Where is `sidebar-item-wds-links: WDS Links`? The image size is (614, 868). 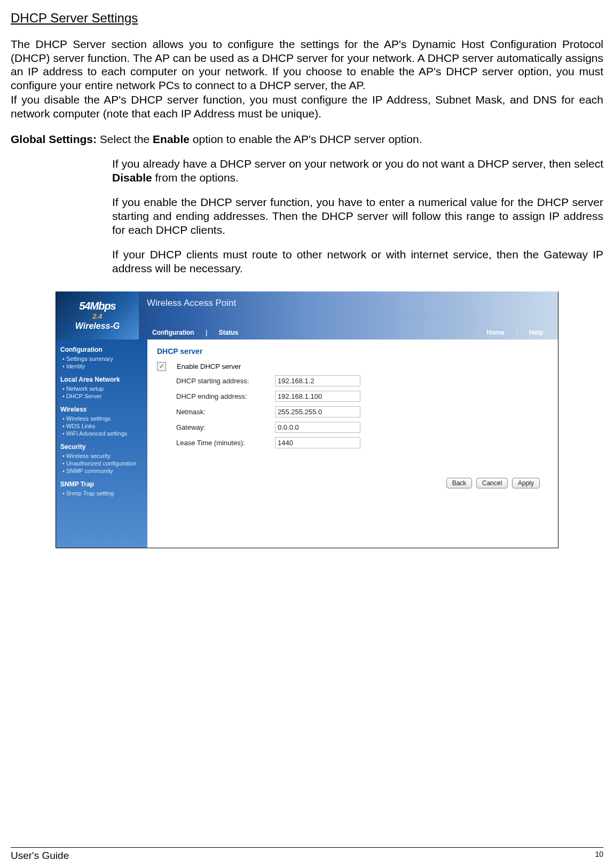 sidebar-item-wds-links: WDS Links is located at coordinates (103, 426).